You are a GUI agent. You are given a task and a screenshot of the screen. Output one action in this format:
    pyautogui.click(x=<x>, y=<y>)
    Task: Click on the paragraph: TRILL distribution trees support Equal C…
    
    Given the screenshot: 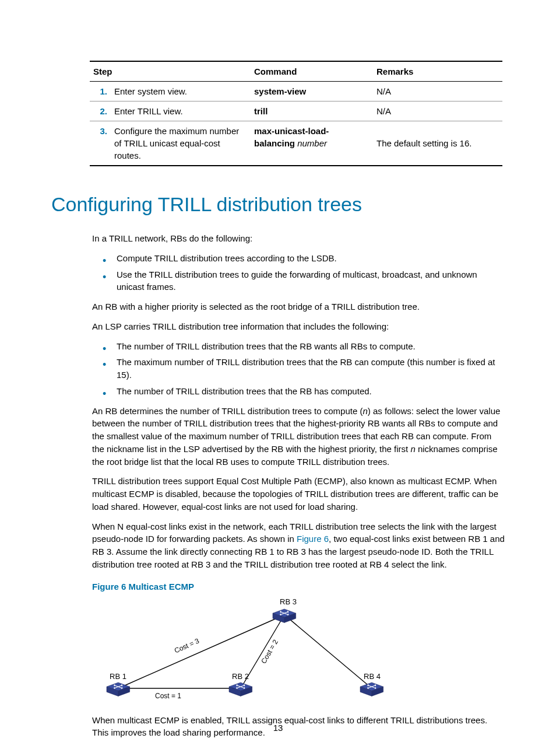 What is the action you would take?
    pyautogui.click(x=298, y=494)
    